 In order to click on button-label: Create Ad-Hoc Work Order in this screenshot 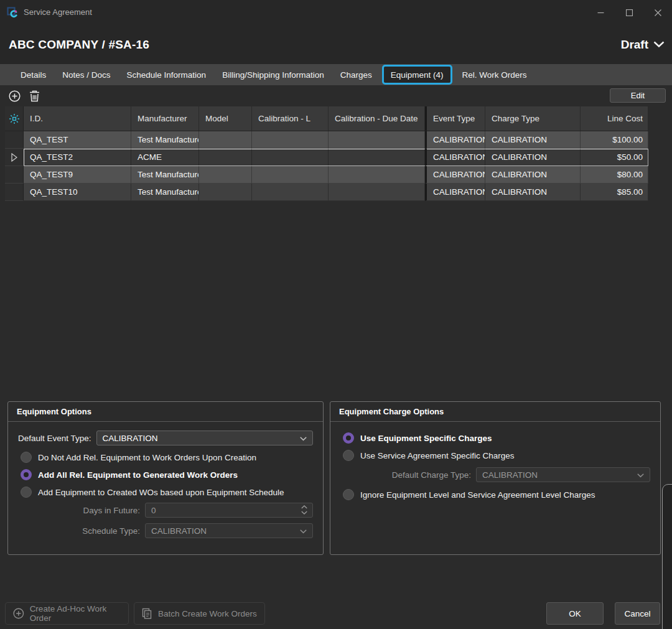, I will do `click(79, 613)`.